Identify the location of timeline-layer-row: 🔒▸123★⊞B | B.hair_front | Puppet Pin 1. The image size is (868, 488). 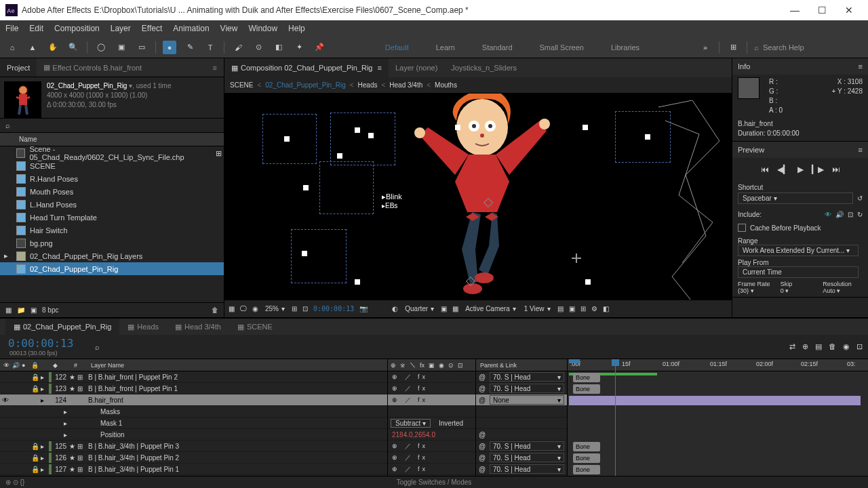
(194, 389).